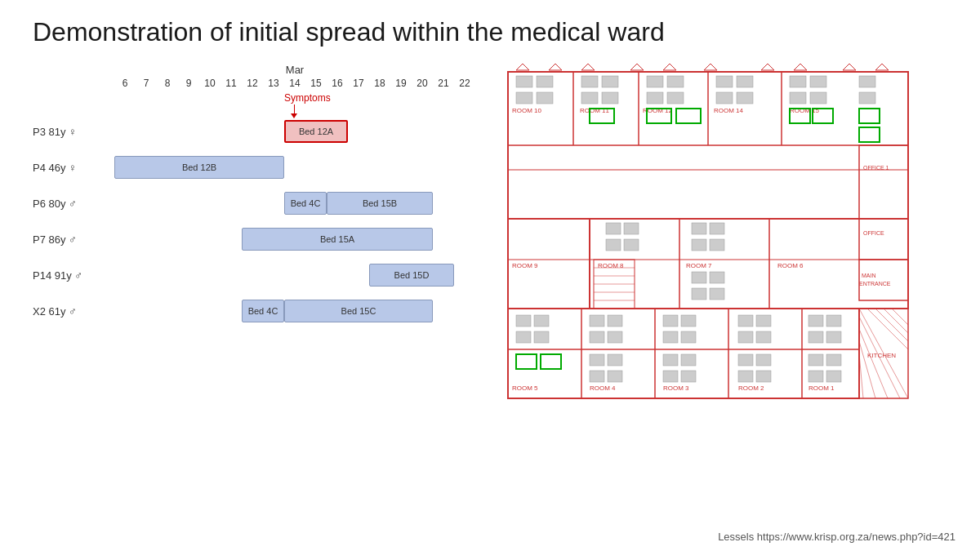 The height and width of the screenshot is (551, 980). I want to click on date-cell: 20, so click(422, 83).